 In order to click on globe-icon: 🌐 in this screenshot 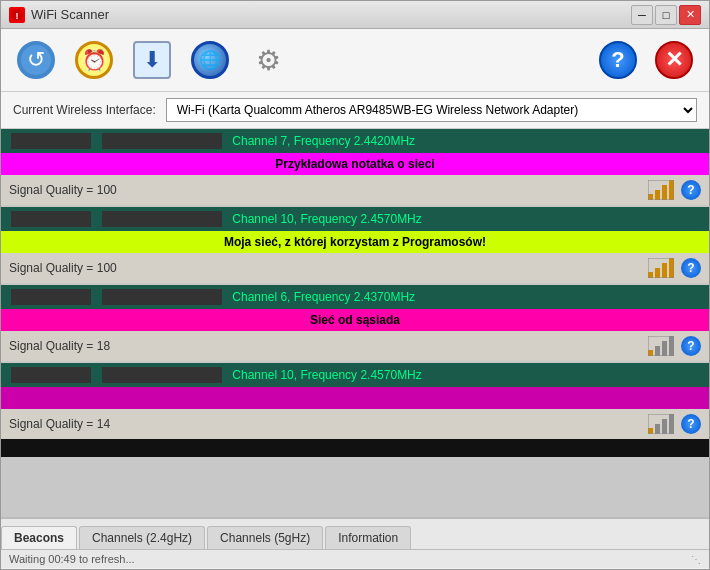, I will do `click(210, 60)`.